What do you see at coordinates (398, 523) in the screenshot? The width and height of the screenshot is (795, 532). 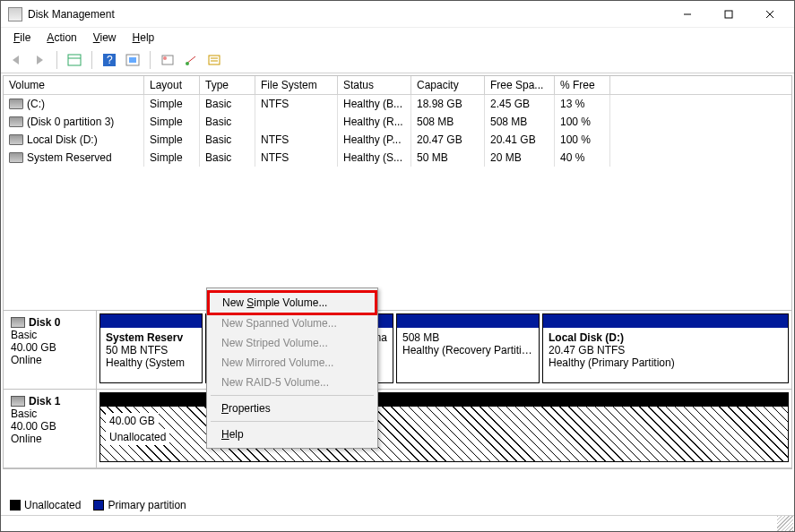 I see `status-bar` at bounding box center [398, 523].